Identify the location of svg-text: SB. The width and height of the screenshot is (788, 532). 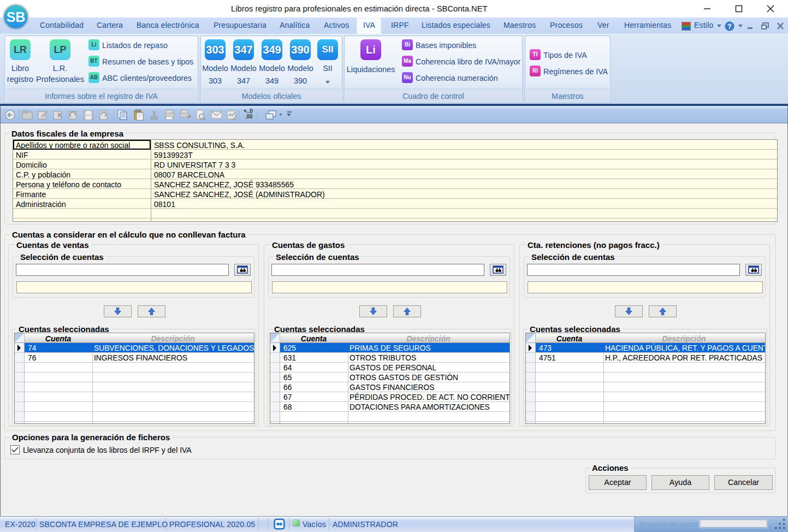
(16, 17).